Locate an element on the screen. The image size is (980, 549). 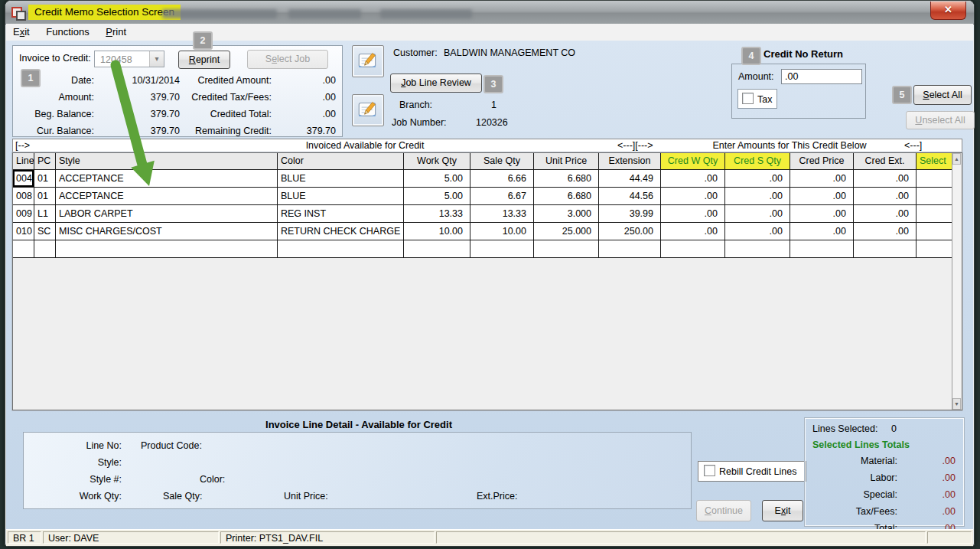
invoice-number-dropdown: 120458 ▾ is located at coordinates (129, 59).